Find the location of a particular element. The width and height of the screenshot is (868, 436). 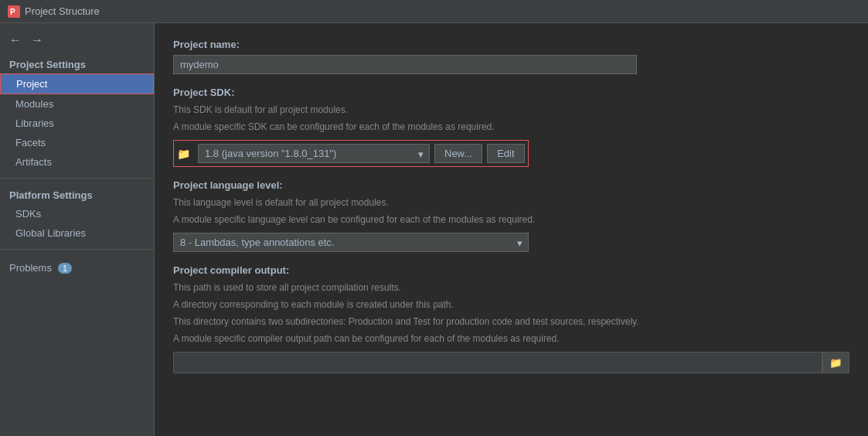

problems-badge: 1 is located at coordinates (65, 268).